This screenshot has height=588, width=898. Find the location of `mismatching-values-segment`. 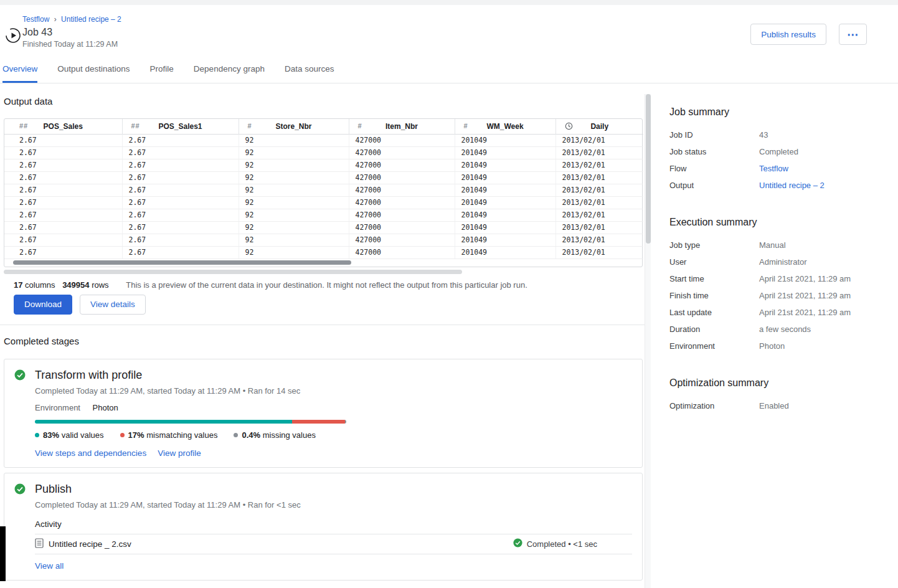

mismatching-values-segment is located at coordinates (319, 422).